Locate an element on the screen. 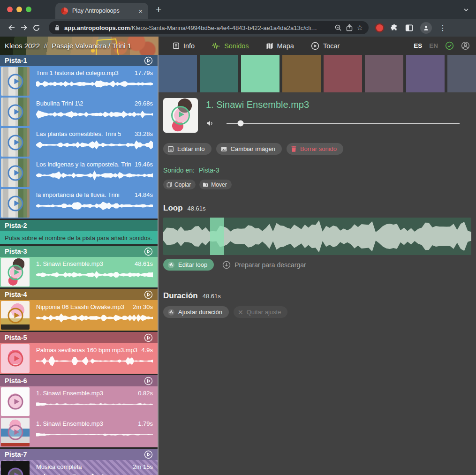  side-panel-icon is located at coordinates (409, 28).